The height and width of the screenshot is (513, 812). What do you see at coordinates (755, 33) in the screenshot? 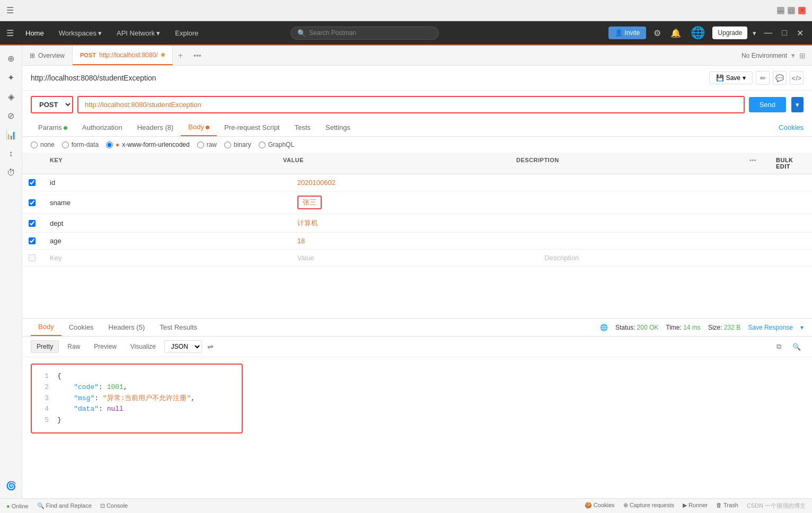
I see `upgrade-dropdown-icon: ▾` at bounding box center [755, 33].